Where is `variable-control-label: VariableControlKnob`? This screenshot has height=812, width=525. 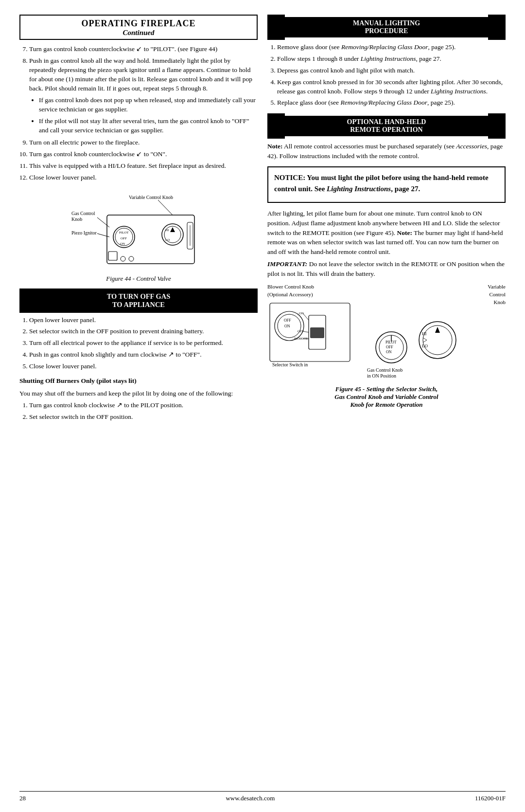 variable-control-label: VariableControlKnob is located at coordinates (435, 295).